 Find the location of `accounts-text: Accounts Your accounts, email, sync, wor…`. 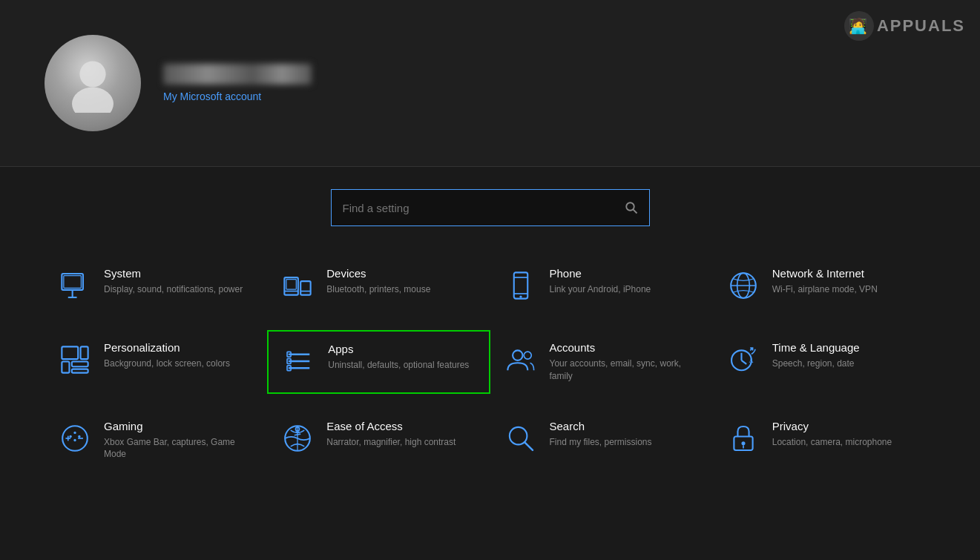

accounts-text: Accounts Your accounts, email, sync, wor… is located at coordinates (624, 362).